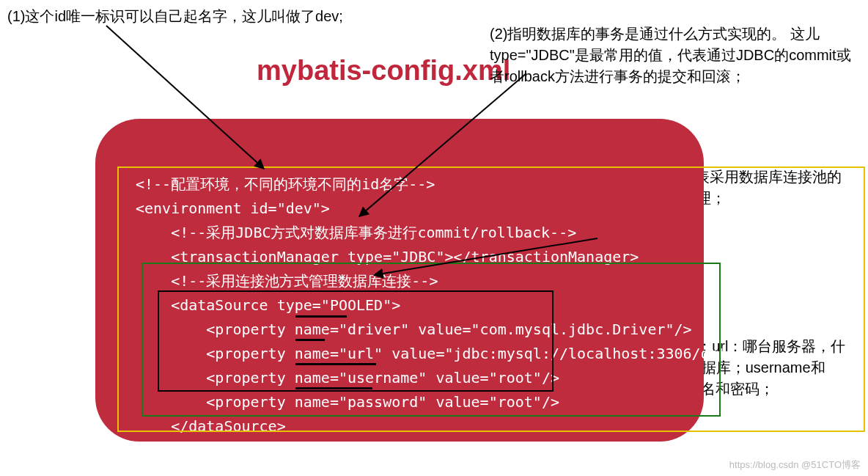  I want to click on underline-url, so click(310, 340).